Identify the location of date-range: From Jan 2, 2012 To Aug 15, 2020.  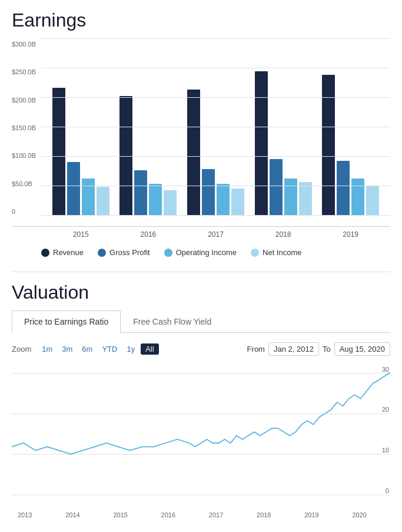
(319, 349).